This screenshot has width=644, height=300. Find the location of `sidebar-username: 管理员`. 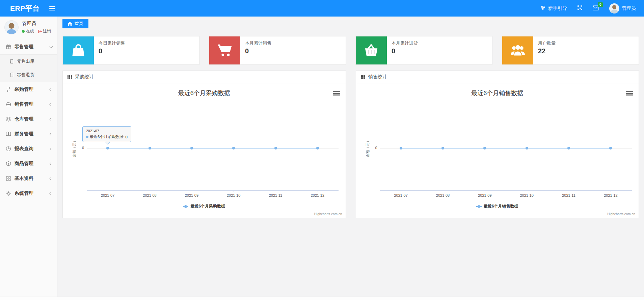

sidebar-username: 管理员 is located at coordinates (36, 24).